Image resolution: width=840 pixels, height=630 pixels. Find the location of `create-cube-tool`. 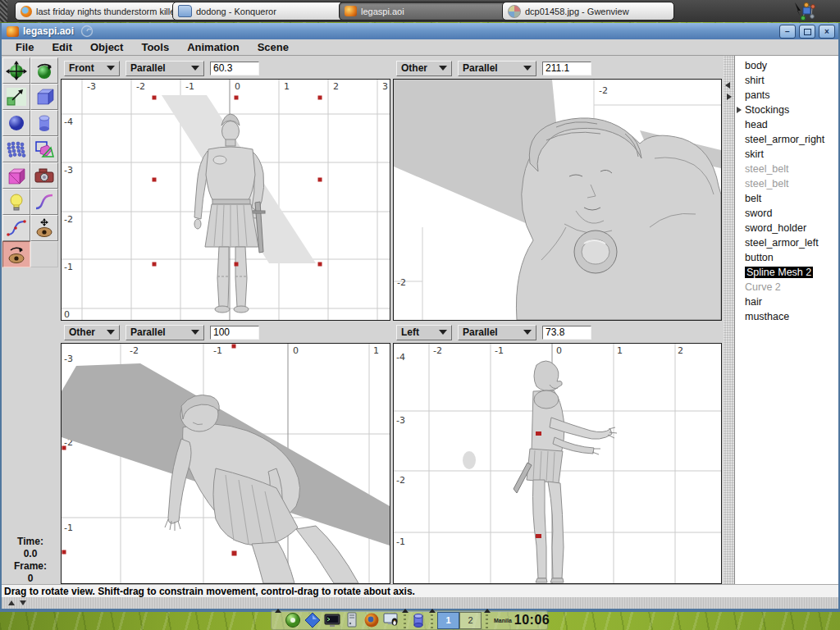

create-cube-tool is located at coordinates (44, 97).